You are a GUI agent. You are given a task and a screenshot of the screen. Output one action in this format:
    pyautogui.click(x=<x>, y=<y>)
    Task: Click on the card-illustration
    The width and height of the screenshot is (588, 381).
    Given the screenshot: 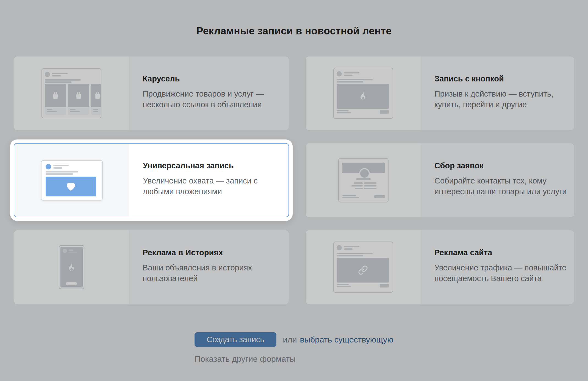 What is the action you would take?
    pyautogui.click(x=72, y=180)
    